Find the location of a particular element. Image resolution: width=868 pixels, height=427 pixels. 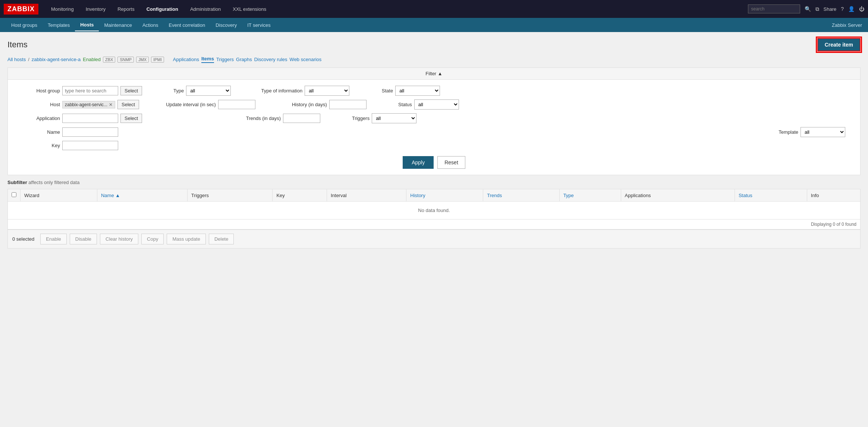

share-icon: ⧉ is located at coordinates (817, 9).